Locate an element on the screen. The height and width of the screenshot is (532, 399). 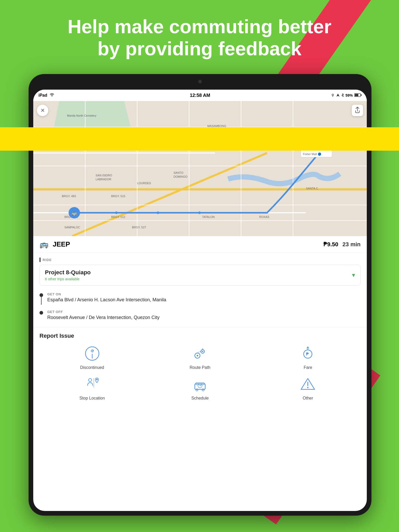
get-off-stop: GET OFF Roosevelt Avenue / De Vera Inter… is located at coordinates (200, 315).